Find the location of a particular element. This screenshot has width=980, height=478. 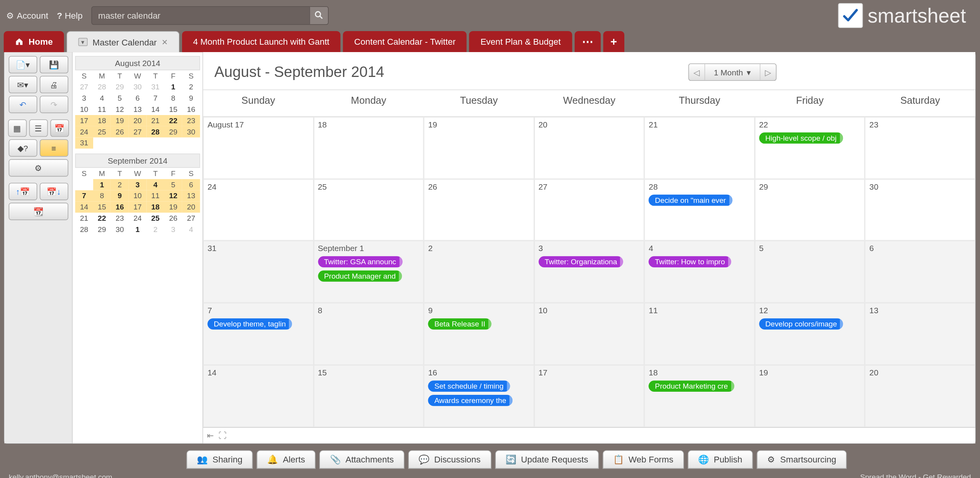

bottom-tab-publish: 🌐Publish is located at coordinates (720, 459).